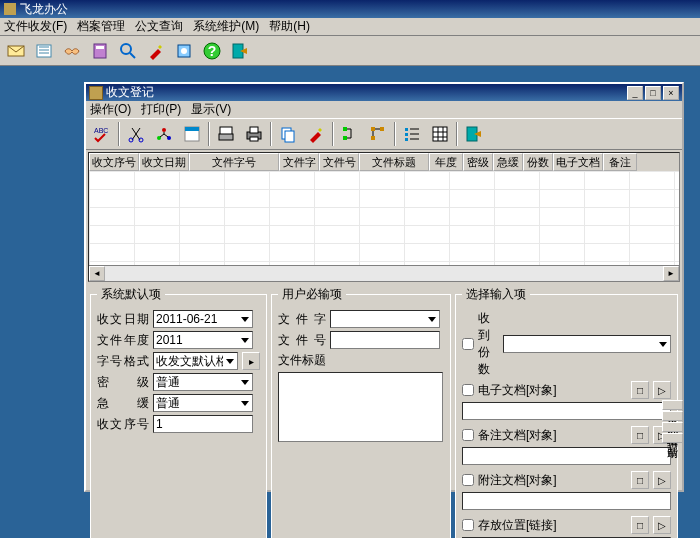  Describe the element at coordinates (350, 27) in the screenshot. I see `app-menubar: 文件收发(F) 档案管理 公文查询 系统维护(M) 帮助(H)` at that location.